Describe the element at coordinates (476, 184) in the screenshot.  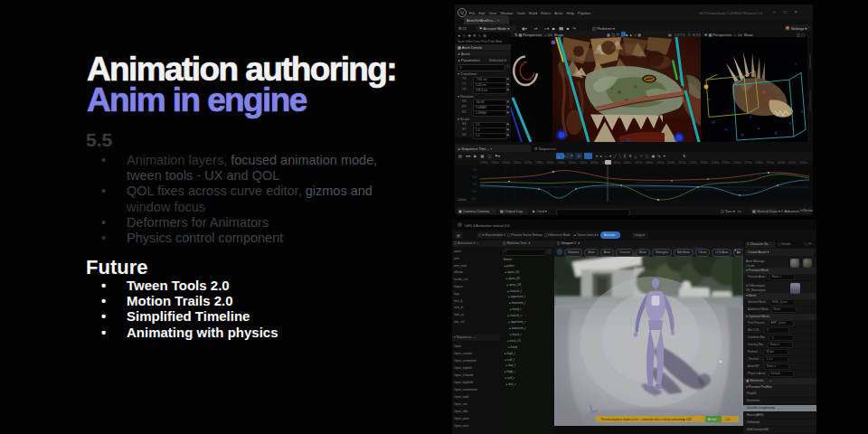
I see `svg-text: 0.2` at that location.